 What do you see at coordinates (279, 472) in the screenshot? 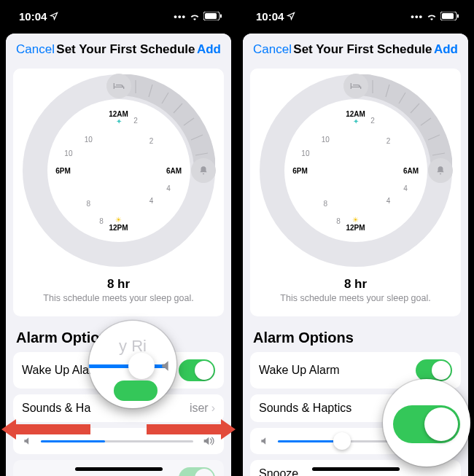
I see `snooze-label: Snooze` at bounding box center [279, 472].